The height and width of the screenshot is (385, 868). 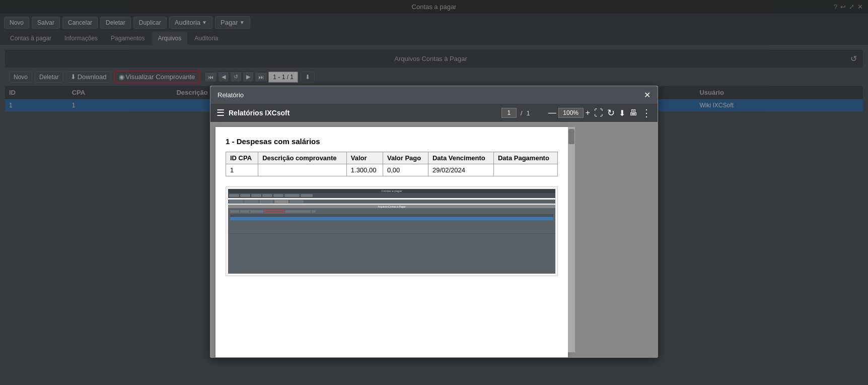 What do you see at coordinates (526, 158) in the screenshot?
I see `pdf-col-datapag: Data Pagamento` at bounding box center [526, 158].